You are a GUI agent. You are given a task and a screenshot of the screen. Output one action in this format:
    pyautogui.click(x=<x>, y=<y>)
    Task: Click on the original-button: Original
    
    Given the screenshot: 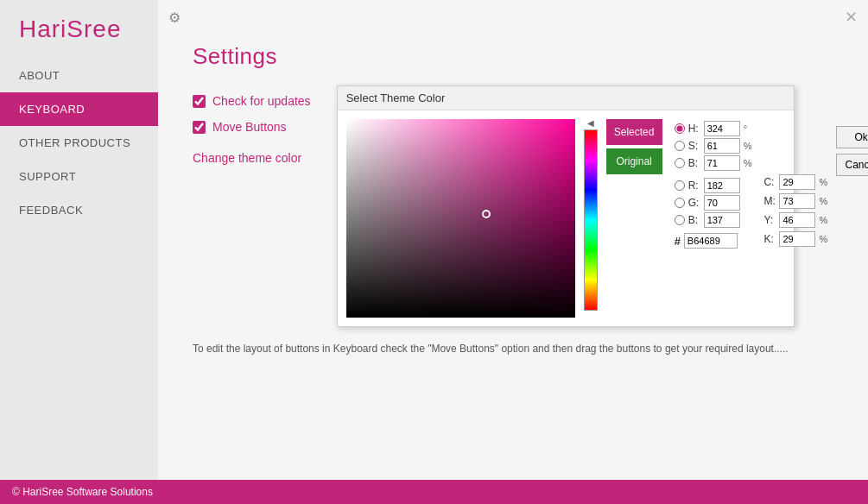 What is the action you would take?
    pyautogui.click(x=634, y=161)
    